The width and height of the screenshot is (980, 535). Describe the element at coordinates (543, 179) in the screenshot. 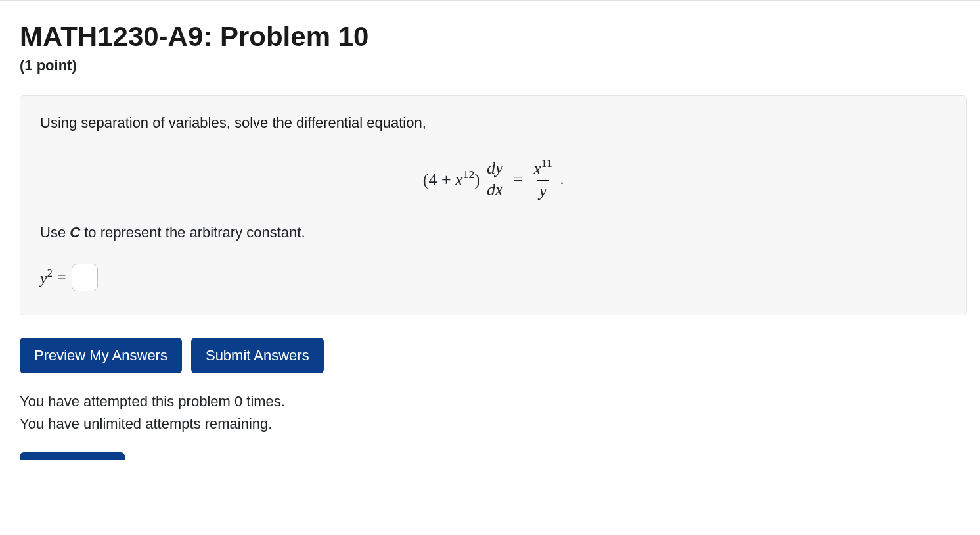

I see `eq-rhs-frac: x11 y` at that location.